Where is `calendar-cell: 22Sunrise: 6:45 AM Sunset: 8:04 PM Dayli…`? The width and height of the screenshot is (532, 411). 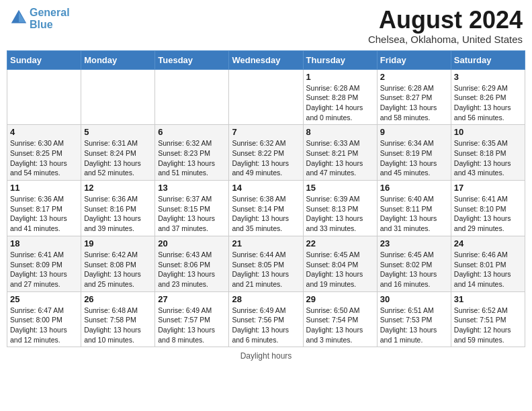 calendar-cell: 22Sunrise: 6:45 AM Sunset: 8:04 PM Dayli… is located at coordinates (340, 263).